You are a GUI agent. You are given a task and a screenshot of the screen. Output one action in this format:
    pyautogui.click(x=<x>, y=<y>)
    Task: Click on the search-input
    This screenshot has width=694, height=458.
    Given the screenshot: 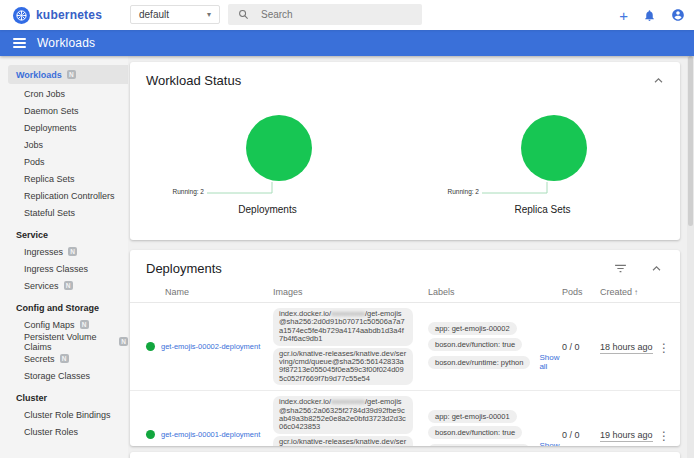 What is the action you would take?
    pyautogui.click(x=336, y=14)
    